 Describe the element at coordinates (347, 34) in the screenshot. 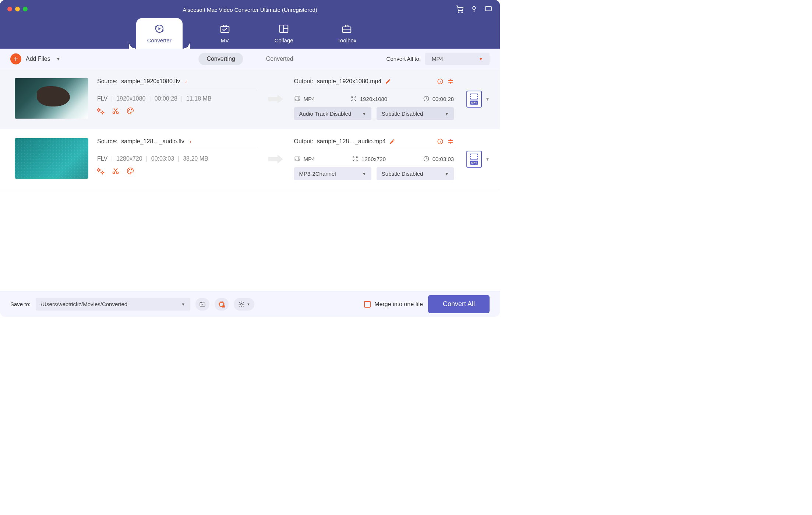

I see `tab-toolbox: Toolbox` at that location.